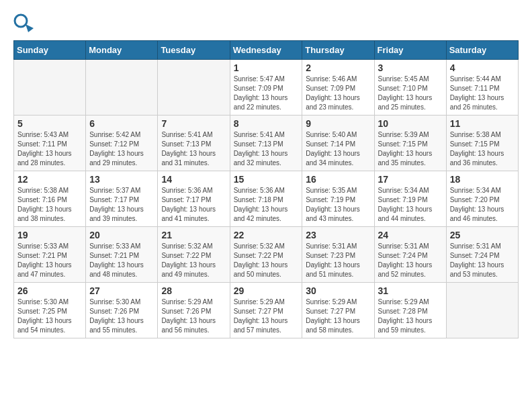  What do you see at coordinates (410, 291) in the screenshot?
I see `day-number: 31` at bounding box center [410, 291].